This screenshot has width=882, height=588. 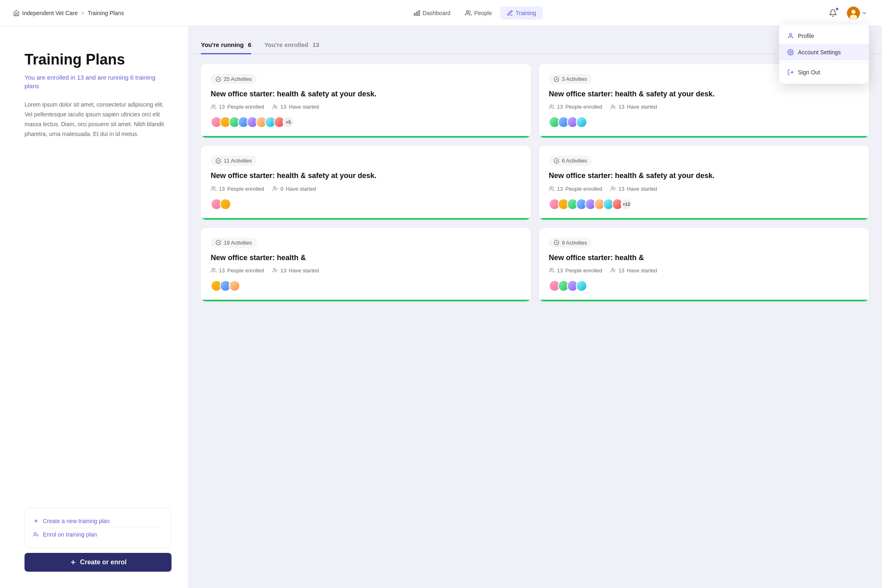 What do you see at coordinates (238, 243) in the screenshot?
I see `activities-count: 19 Activities` at bounding box center [238, 243].